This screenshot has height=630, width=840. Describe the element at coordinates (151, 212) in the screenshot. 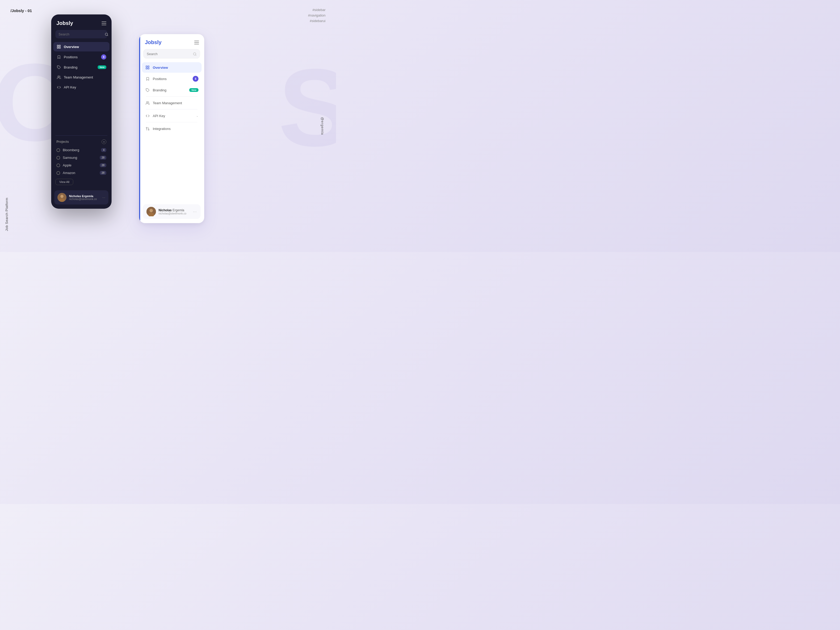

I see `light-avatar` at that location.